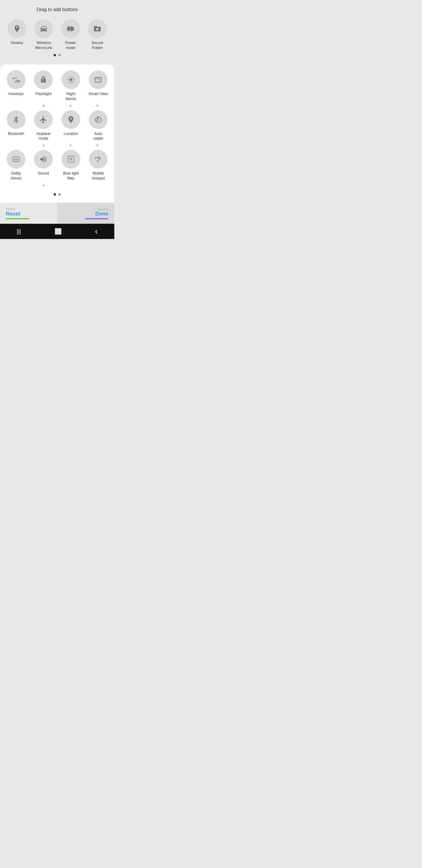 The height and width of the screenshot is (868, 422). What do you see at coordinates (43, 136) in the screenshot?
I see `airplane-mode-label: Airplanemode` at bounding box center [43, 136].